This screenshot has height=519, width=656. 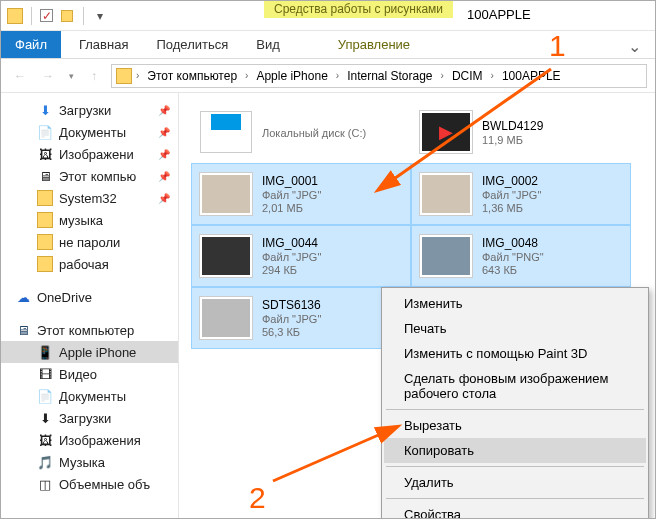 What do you see at coordinates (292, 243) in the screenshot?
I see `file-name: IMG_0044` at bounding box center [292, 243].